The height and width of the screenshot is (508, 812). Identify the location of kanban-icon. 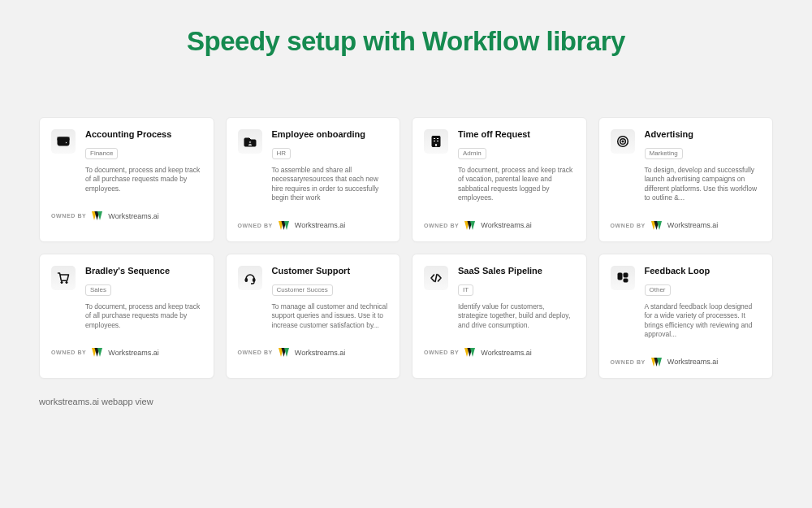
(623, 278).